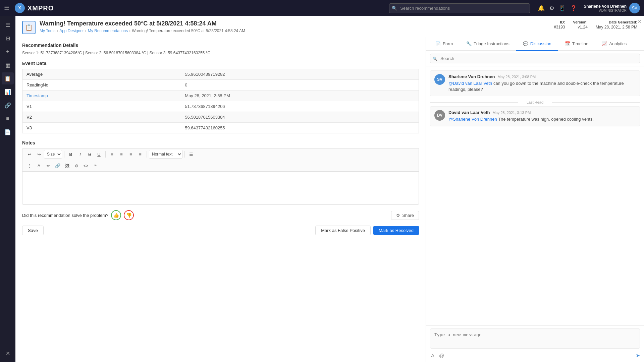 The height and width of the screenshot is (362, 644). What do you see at coordinates (72, 31) in the screenshot?
I see `breadcrumb-appdesigner: App Designer` at bounding box center [72, 31].